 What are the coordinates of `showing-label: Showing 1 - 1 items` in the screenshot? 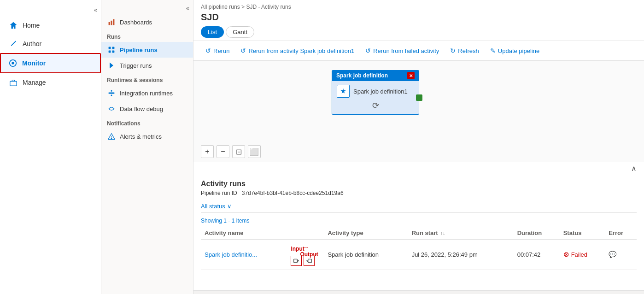 It's located at (419, 221).